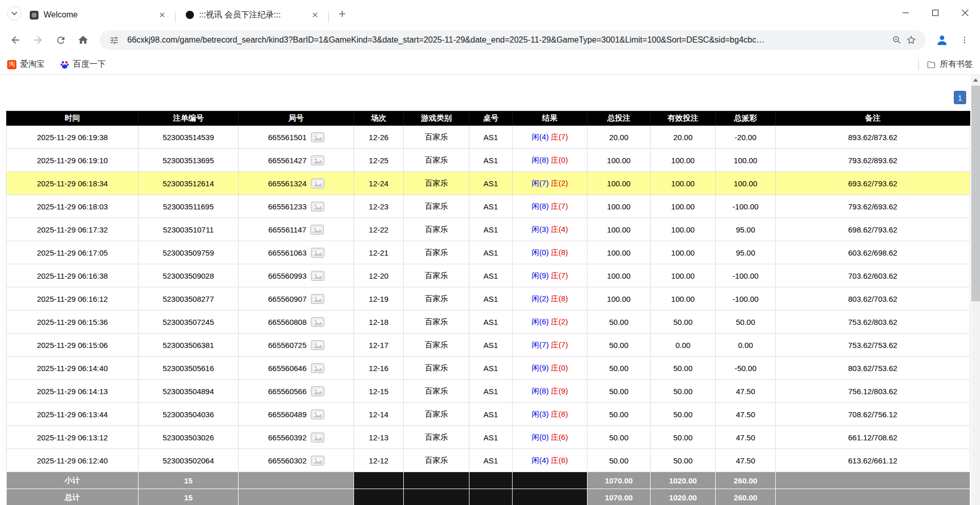  Describe the element at coordinates (61, 40) in the screenshot. I see `reload-button` at that location.